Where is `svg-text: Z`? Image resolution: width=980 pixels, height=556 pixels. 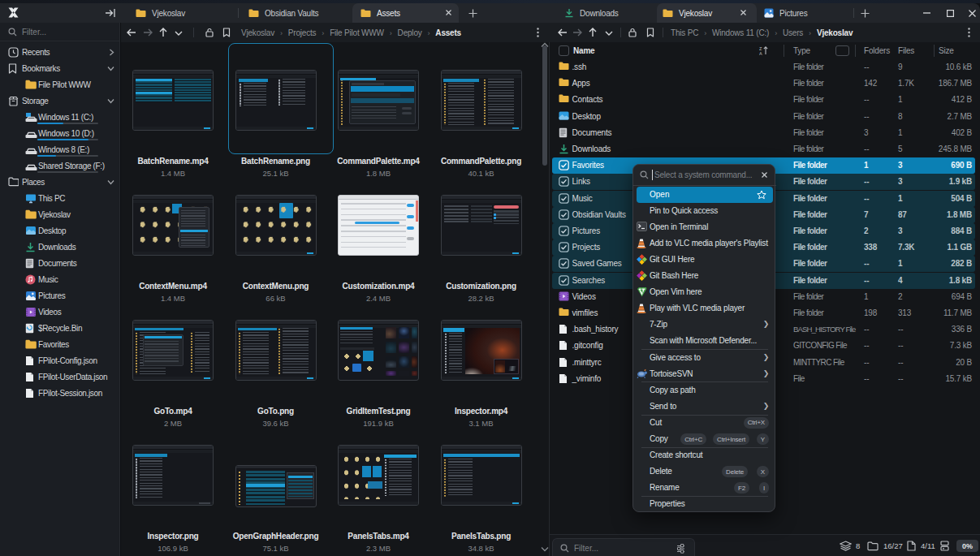
svg-text: Z is located at coordinates (761, 49).